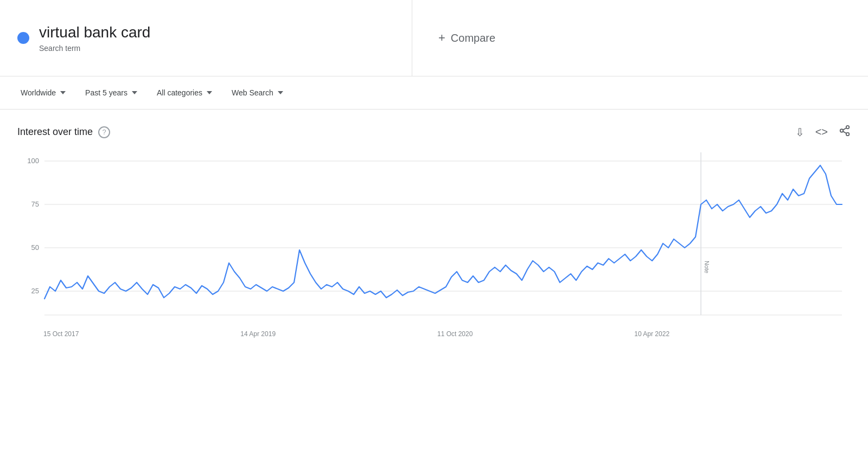 The width and height of the screenshot is (868, 463). Describe the element at coordinates (111, 93) in the screenshot. I see `time-range-filter: Past 5 years` at that location.